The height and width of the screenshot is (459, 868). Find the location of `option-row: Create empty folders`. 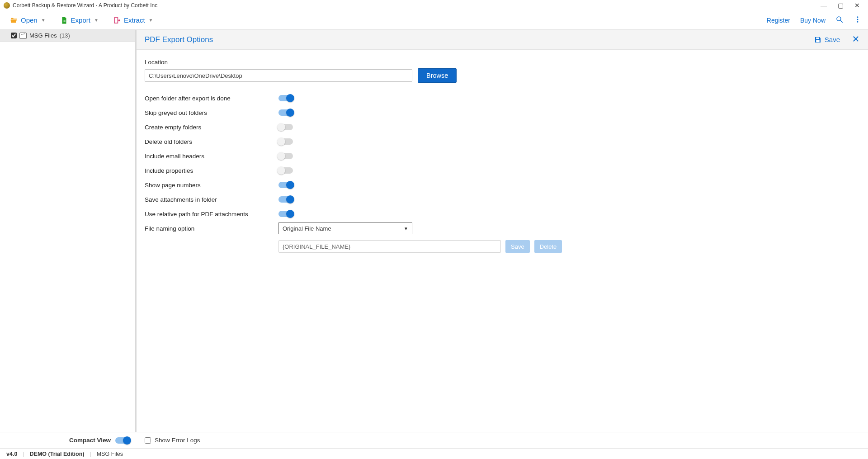

option-row: Create empty folders is located at coordinates (502, 127).